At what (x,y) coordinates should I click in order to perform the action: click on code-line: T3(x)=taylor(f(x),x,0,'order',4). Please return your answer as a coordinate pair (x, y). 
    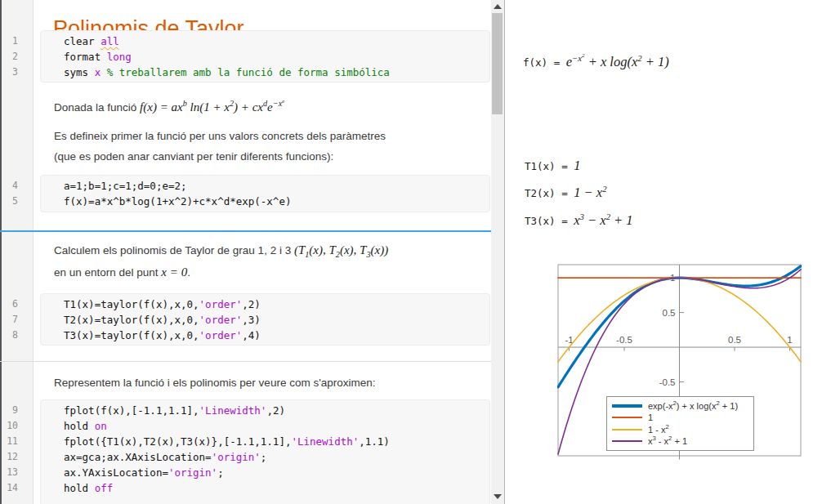
    Looking at the image, I should click on (276, 335).